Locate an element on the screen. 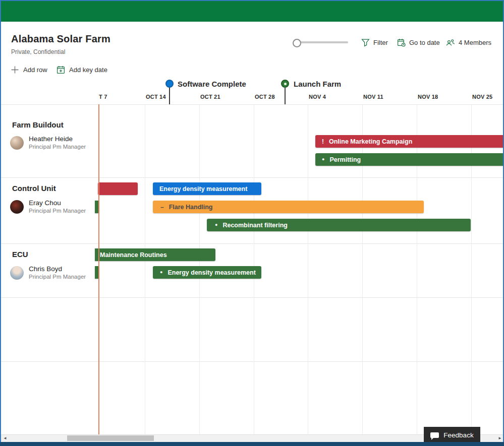 The image size is (504, 446). date-tick: OCT 28 is located at coordinates (265, 97).